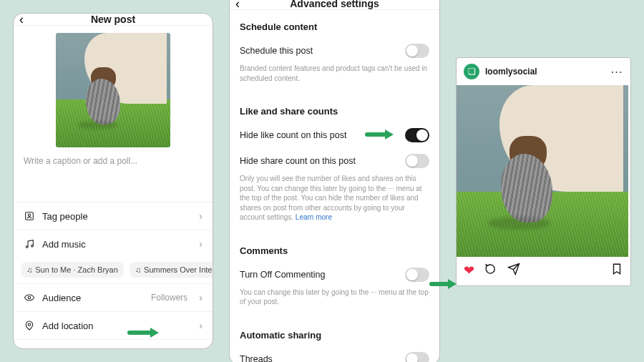  Describe the element at coordinates (178, 270) in the screenshot. I see `music-chip-label: Summers Over Interlude ·` at that location.